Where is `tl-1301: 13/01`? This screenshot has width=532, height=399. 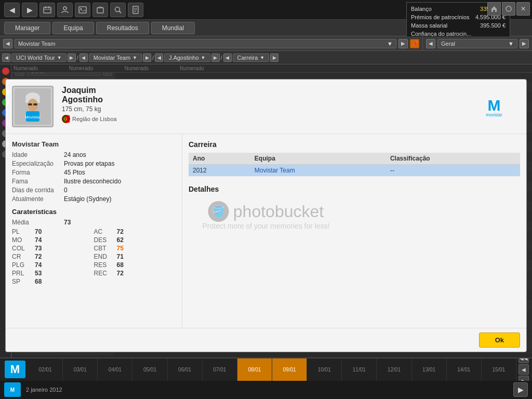 tl-1301: 13/01 is located at coordinates (429, 370).